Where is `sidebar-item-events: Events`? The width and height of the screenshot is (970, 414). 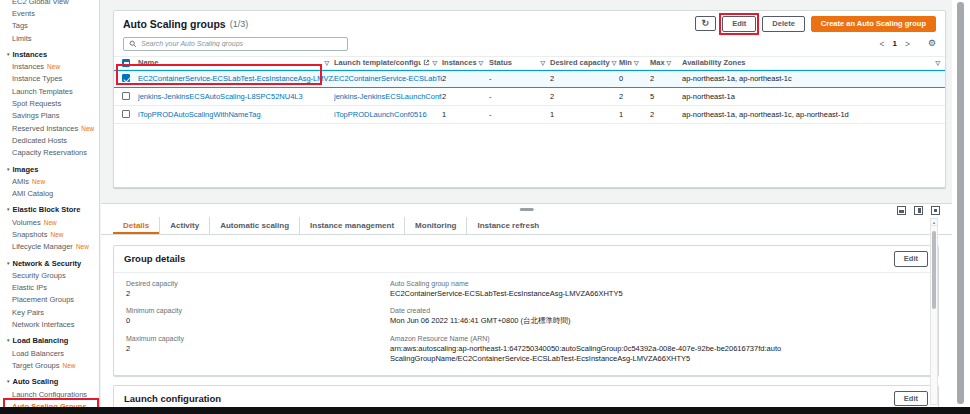 sidebar-item-events: Events is located at coordinates (51, 13).